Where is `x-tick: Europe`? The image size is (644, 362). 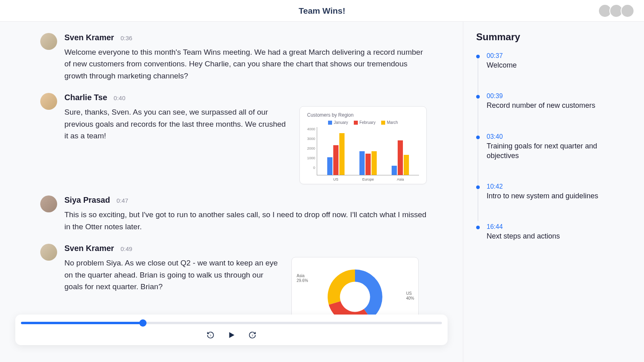
x-tick: Europe is located at coordinates (368, 179).